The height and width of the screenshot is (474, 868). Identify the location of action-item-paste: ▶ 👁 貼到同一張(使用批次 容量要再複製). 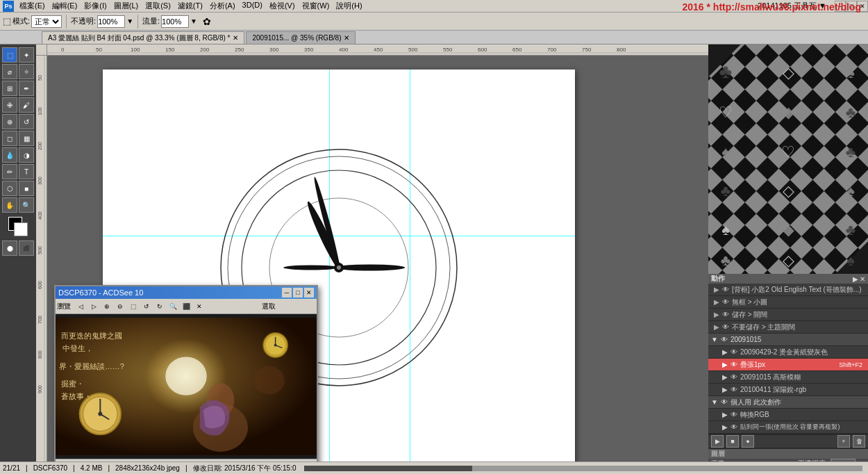
(788, 427).